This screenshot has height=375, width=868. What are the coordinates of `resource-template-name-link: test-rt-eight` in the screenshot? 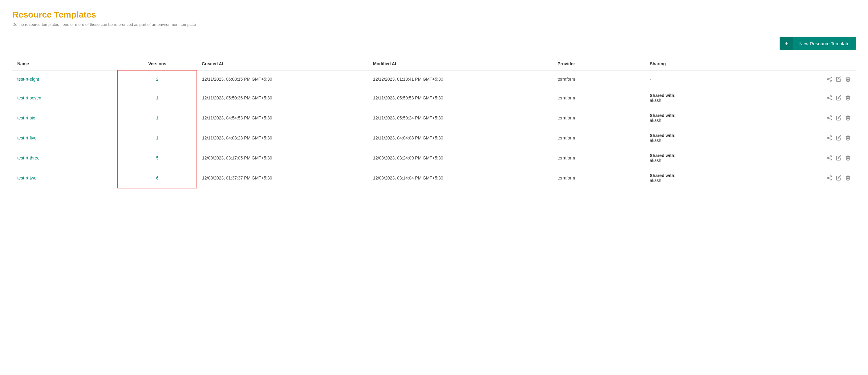 It's located at (28, 79).